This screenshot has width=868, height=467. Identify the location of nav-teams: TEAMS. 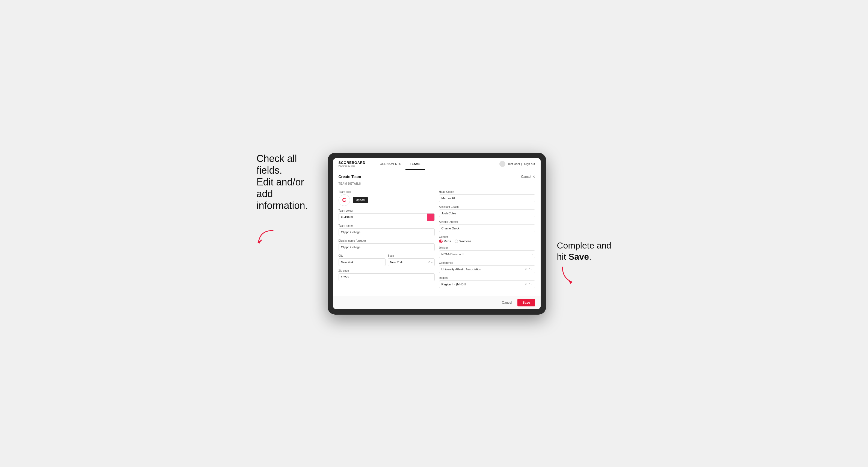
(415, 164).